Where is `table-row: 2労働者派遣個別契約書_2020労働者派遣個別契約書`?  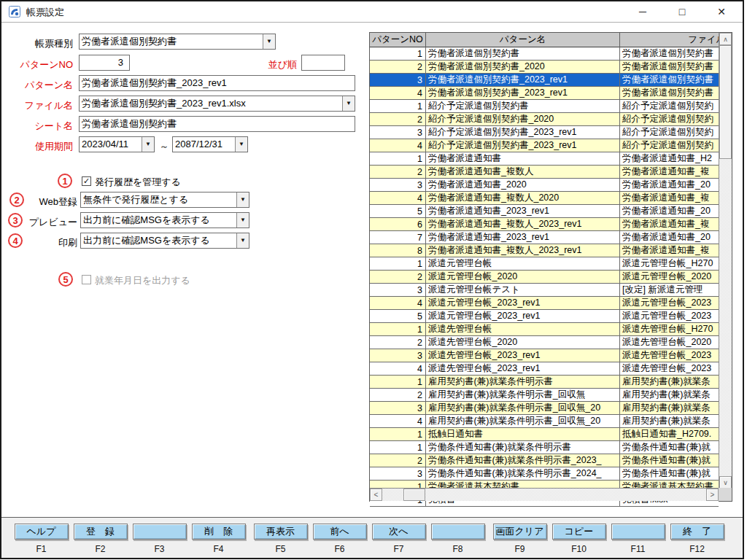
table-row: 2労働者派遣個別契約書_2020労働者派遣個別契約書 is located at coordinates (544, 67).